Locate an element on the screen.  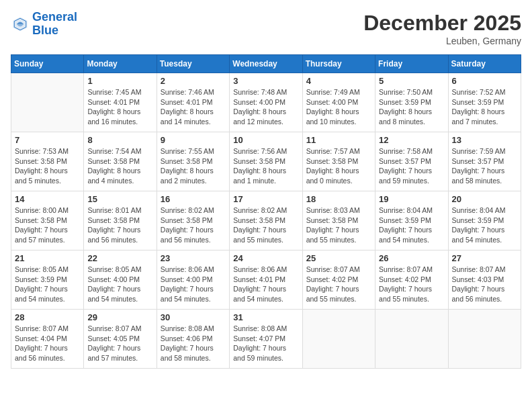
day-info: Sunrise: 7:59 AM Sunset: 3:57 PM Dayligh… is located at coordinates (485, 167).